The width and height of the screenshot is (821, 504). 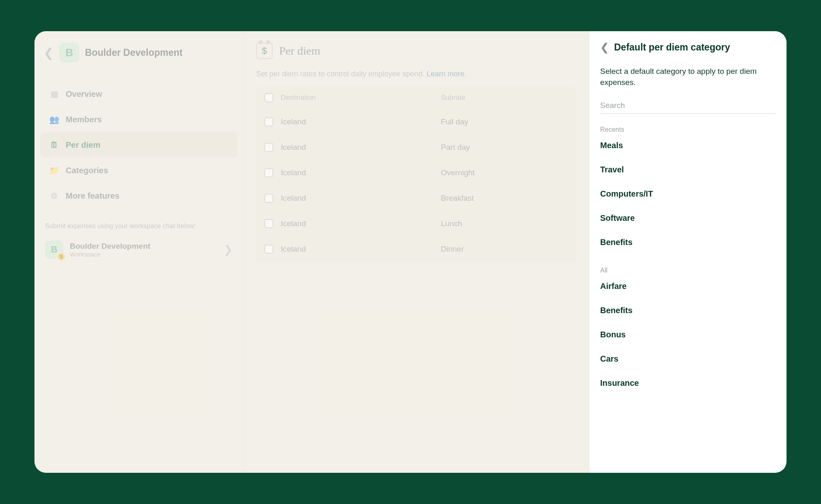 What do you see at coordinates (416, 174) in the screenshot?
I see `per-diem-table: Destination Subrate IcelandFull dayIcela…` at bounding box center [416, 174].